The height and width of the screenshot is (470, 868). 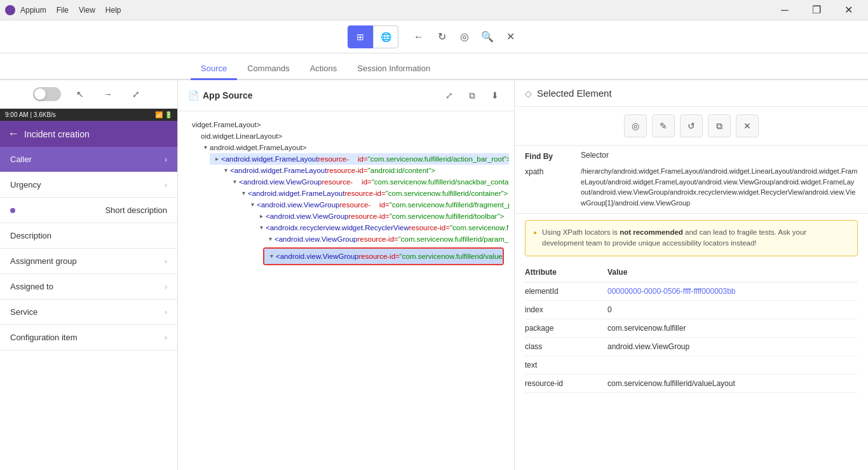 I want to click on toggle-switch, so click(x=47, y=94).